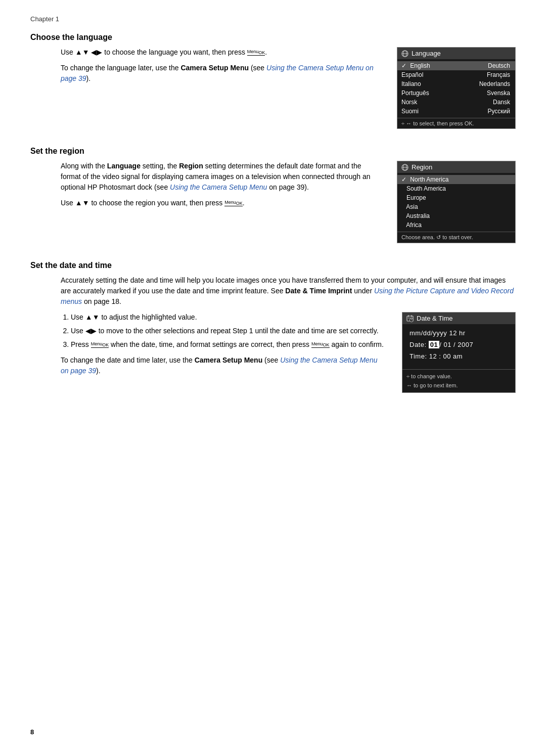  What do you see at coordinates (435, 319) in the screenshot?
I see `datetime-ui-header-label: Date & Time` at bounding box center [435, 319].